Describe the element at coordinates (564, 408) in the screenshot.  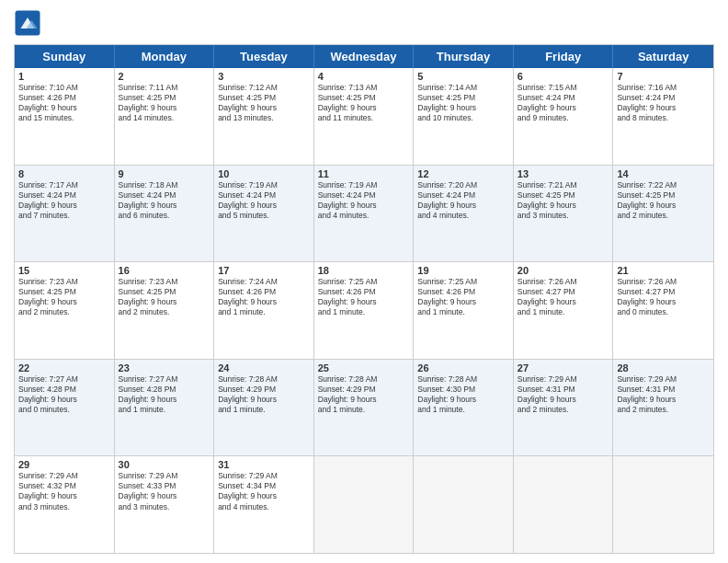
I see `calendar-cell: 27Sunrise: 7:29 AM Sunset: 4:31 PM Dayli…` at that location.